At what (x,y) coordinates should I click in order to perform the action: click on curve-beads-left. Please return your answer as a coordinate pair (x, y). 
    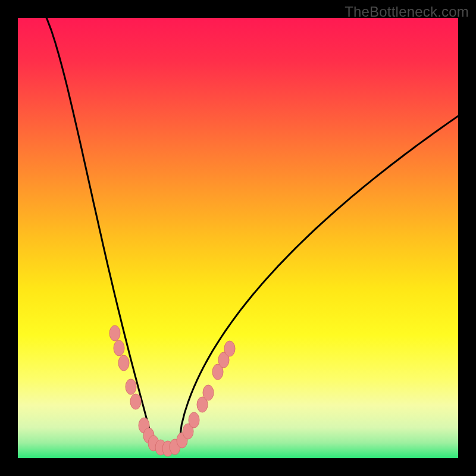
    Looking at the image, I should click on (145, 391).